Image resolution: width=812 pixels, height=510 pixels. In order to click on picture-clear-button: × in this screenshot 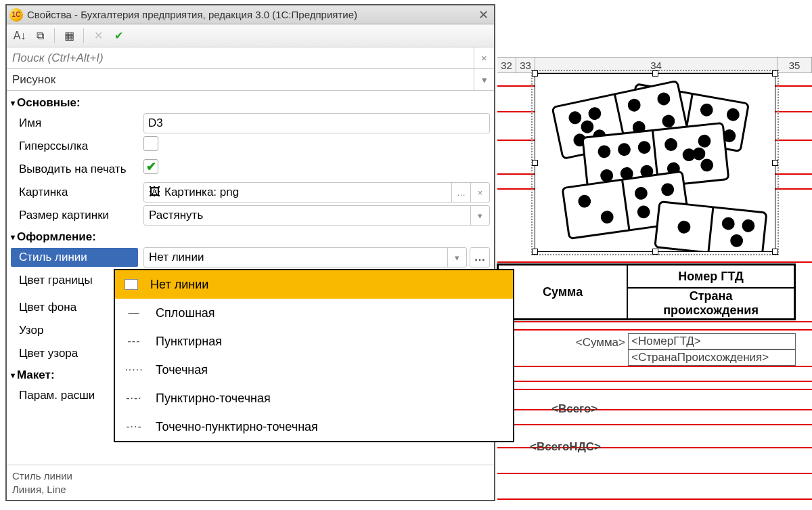, I will do `click(480, 192)`.